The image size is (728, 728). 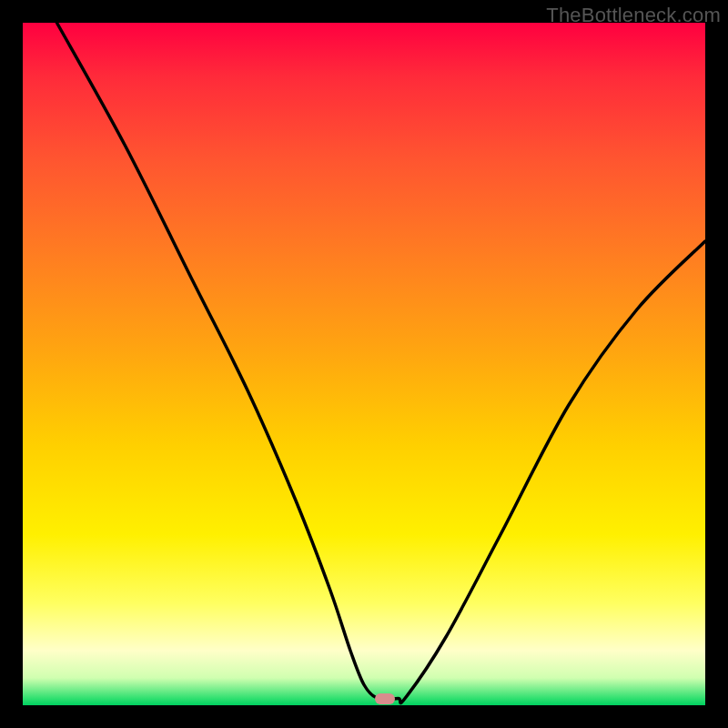 I want to click on optimal-marker, so click(x=385, y=699).